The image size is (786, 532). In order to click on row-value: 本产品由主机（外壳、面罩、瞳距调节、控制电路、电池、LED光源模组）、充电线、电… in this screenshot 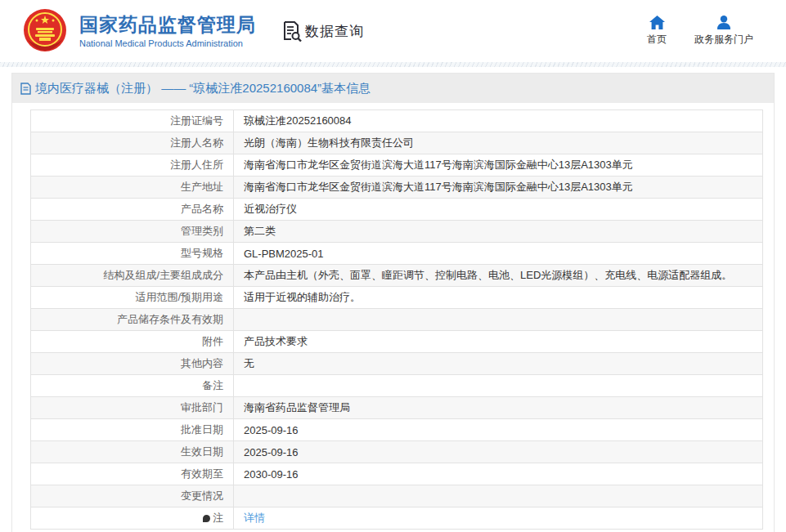, I will do `click(499, 276)`.